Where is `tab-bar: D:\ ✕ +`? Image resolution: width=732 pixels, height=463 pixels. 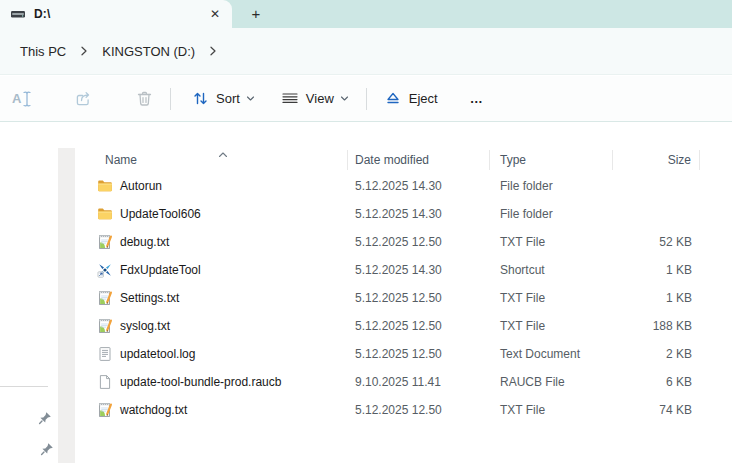 tab-bar: D:\ ✕ + is located at coordinates (366, 14).